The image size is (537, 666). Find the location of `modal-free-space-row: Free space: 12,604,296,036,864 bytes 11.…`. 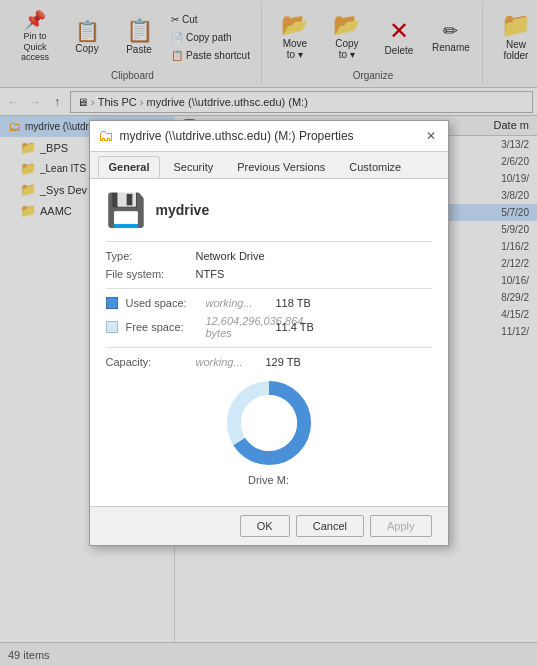

modal-free-space-row: Free space: 12,604,296,036,864 bytes 11.… is located at coordinates (269, 327).